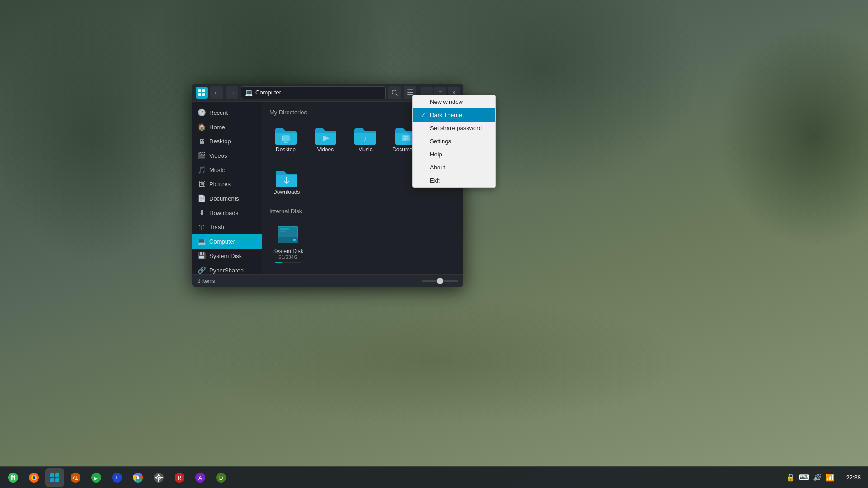 The width and height of the screenshot is (868, 488). I want to click on menu-label-set-share-password: Set share password, so click(456, 128).